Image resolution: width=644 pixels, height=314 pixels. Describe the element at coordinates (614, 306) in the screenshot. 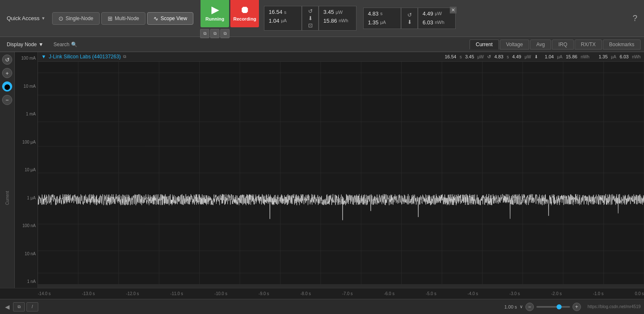

I see `status-url: https://blog.csdn.net/mr4519` at that location.